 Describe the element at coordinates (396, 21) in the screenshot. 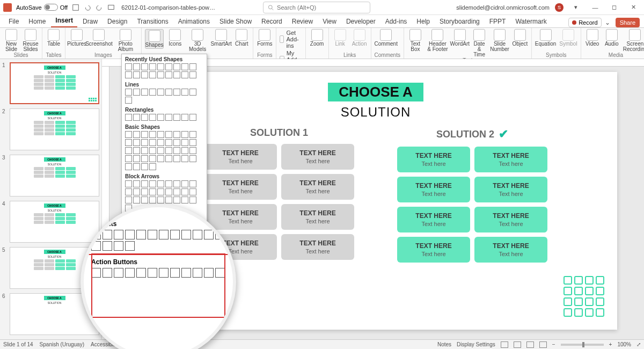

I see `tab-addins: Add-ins` at that location.